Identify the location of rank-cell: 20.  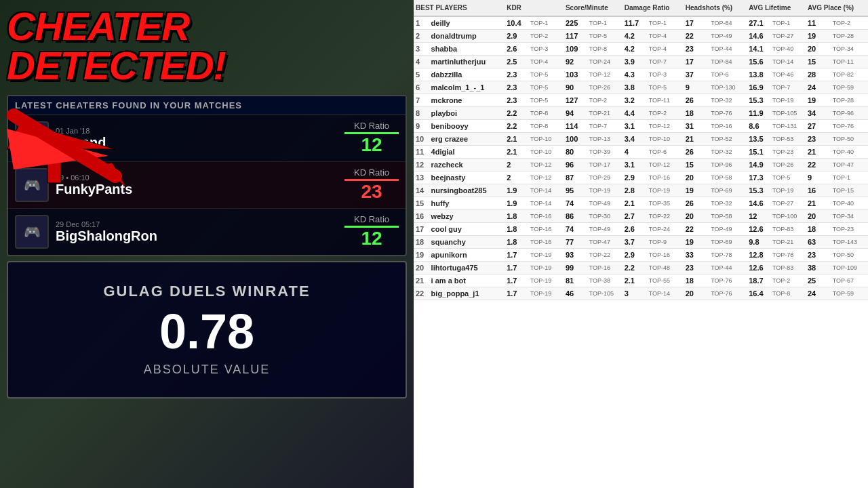
(422, 268).